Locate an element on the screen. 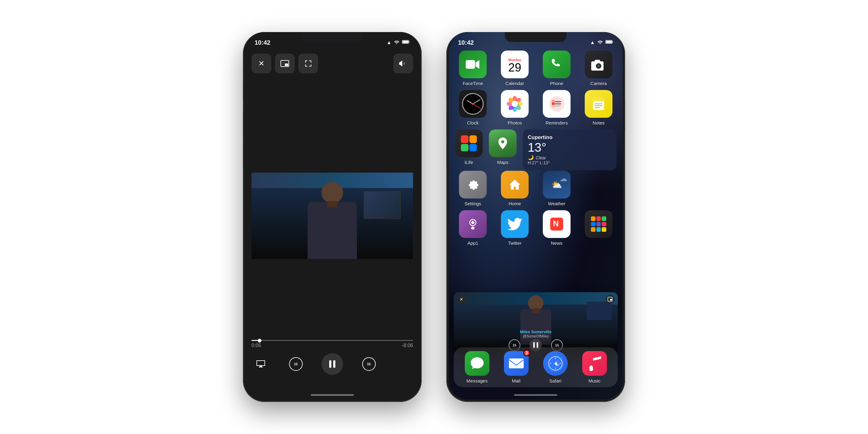  pip-expand-button is located at coordinates (610, 299).